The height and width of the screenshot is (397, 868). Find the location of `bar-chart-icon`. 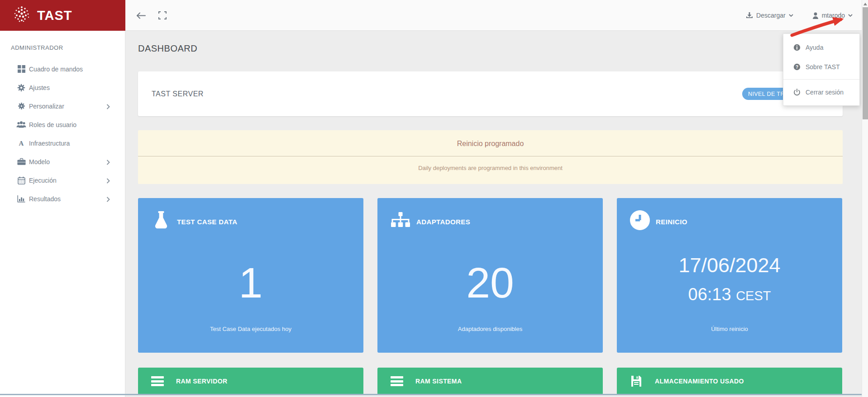

bar-chart-icon is located at coordinates (21, 199).